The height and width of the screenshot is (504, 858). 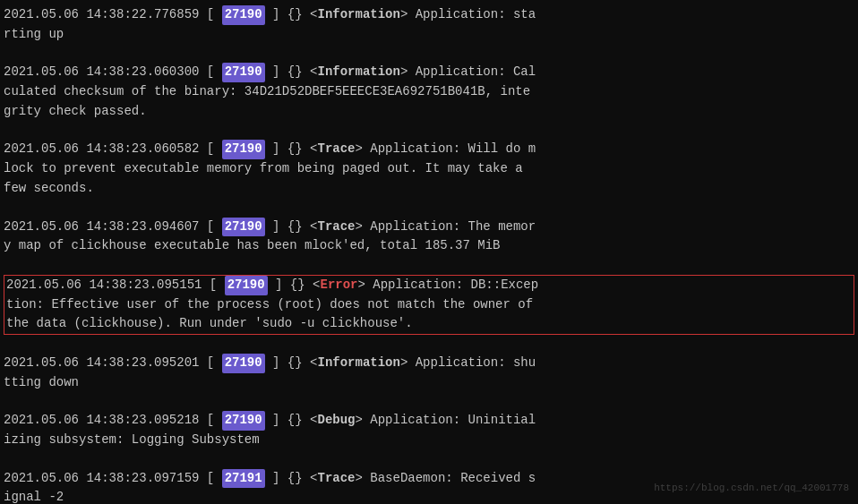 What do you see at coordinates (113, 420) in the screenshot?
I see `timestamp: 2021.05.06 14:38:23.095218 [` at bounding box center [113, 420].